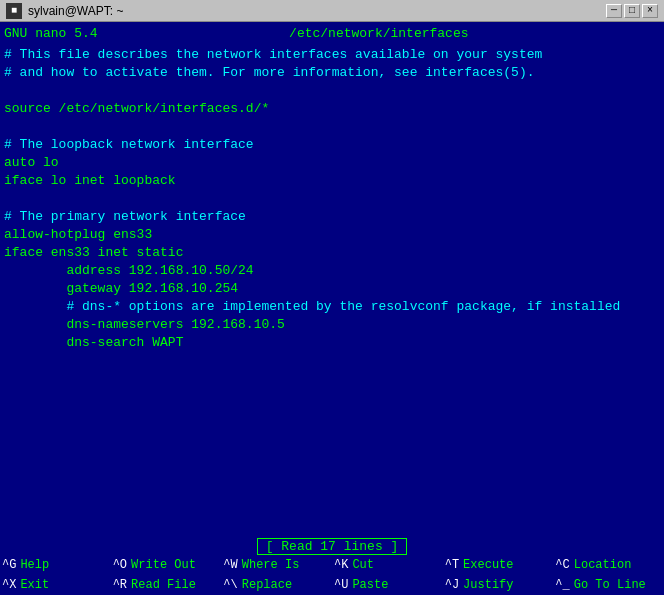 The width and height of the screenshot is (664, 595). I want to click on editor-line: # dns-* options are implemented by the r…, so click(332, 307).